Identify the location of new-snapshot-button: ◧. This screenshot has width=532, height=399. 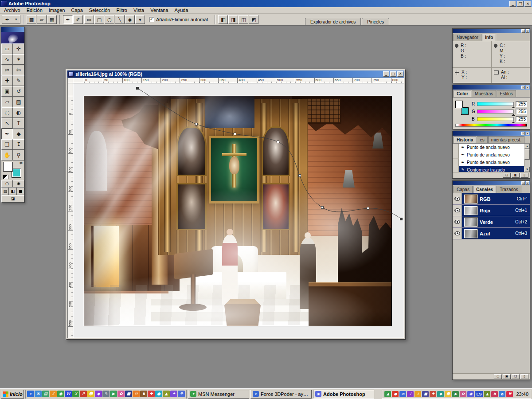
(516, 176).